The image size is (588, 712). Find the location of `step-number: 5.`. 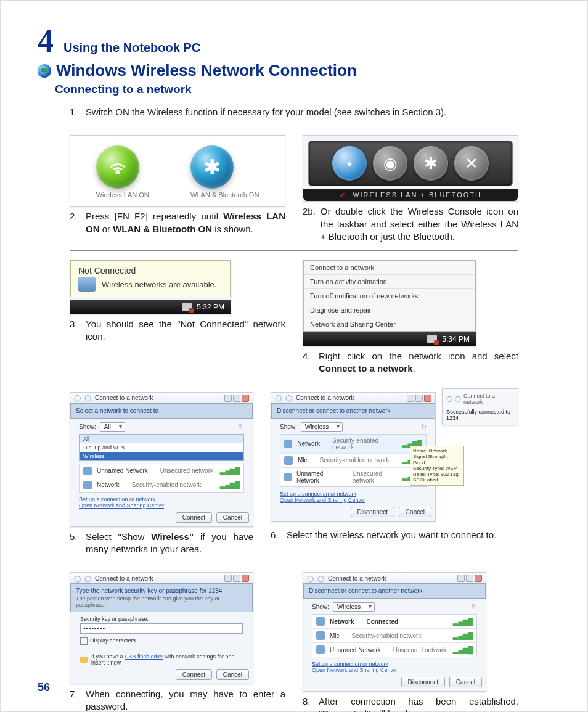

step-number: 5. is located at coordinates (75, 544).